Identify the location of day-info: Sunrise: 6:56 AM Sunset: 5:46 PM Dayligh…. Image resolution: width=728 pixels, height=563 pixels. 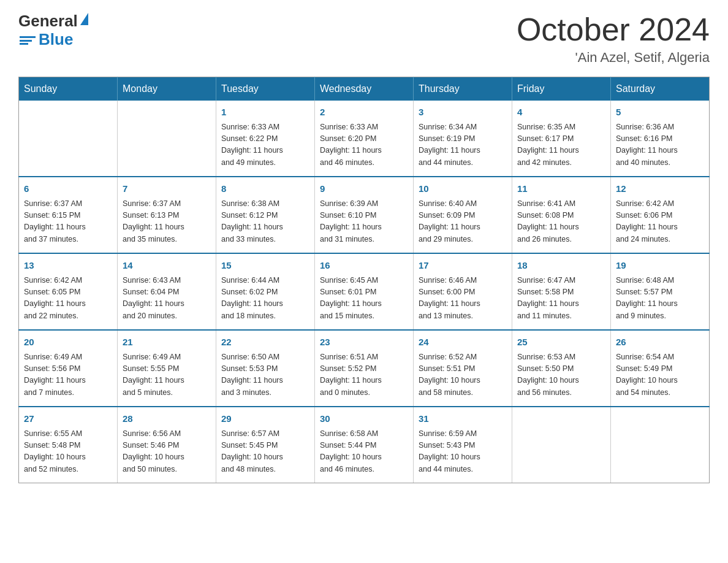
(167, 452).